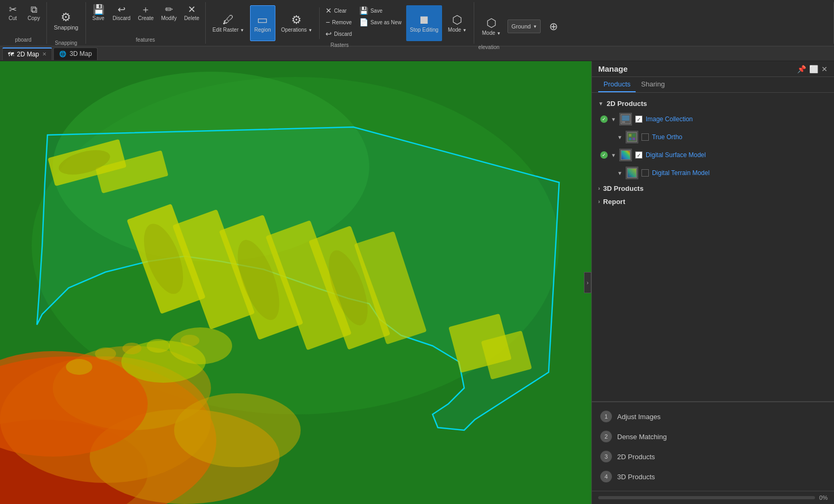 The image size is (834, 504). I want to click on step-2-number: 2, so click(606, 437).